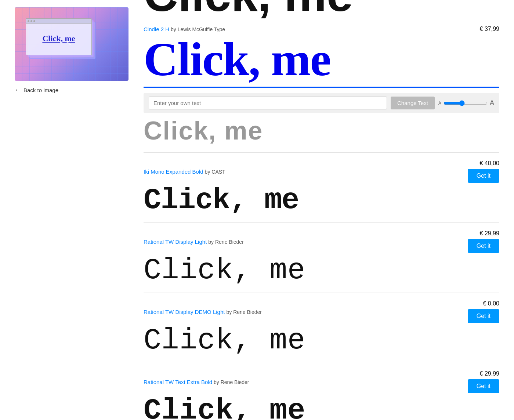  Describe the element at coordinates (484, 246) in the screenshot. I see `get-it-button-1: Get it` at that location.